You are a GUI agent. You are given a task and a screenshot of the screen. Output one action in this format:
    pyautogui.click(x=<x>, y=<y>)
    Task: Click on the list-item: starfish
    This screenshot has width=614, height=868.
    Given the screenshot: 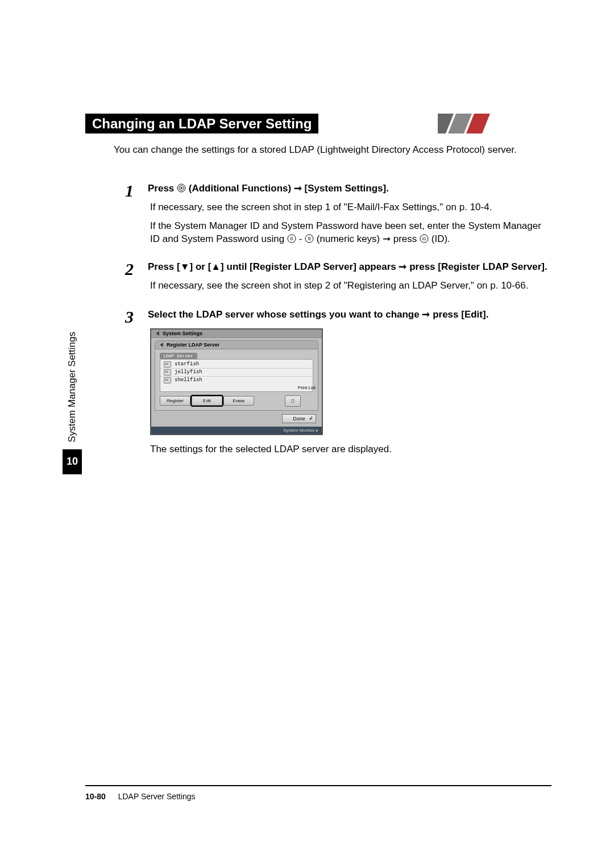 What is the action you would take?
    pyautogui.click(x=237, y=365)
    